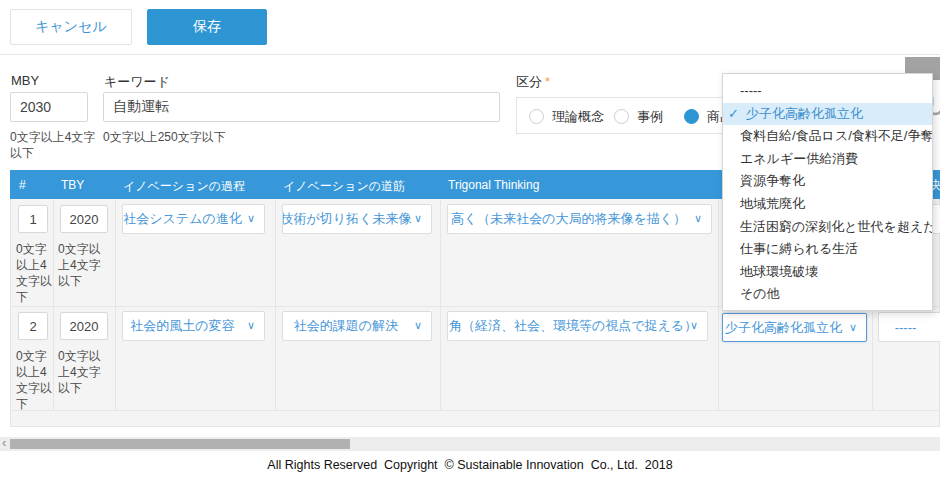 This screenshot has width=940, height=483. Describe the element at coordinates (207, 27) in the screenshot. I see `save-button: 保存` at that location.